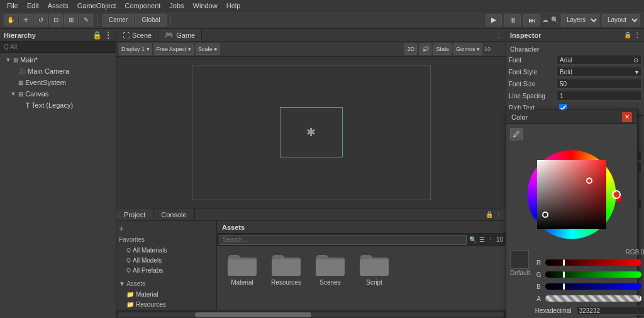 The image size is (644, 318). What do you see at coordinates (174, 49) in the screenshot?
I see `scene-res-btn: Free Aspect ▾` at bounding box center [174, 49].